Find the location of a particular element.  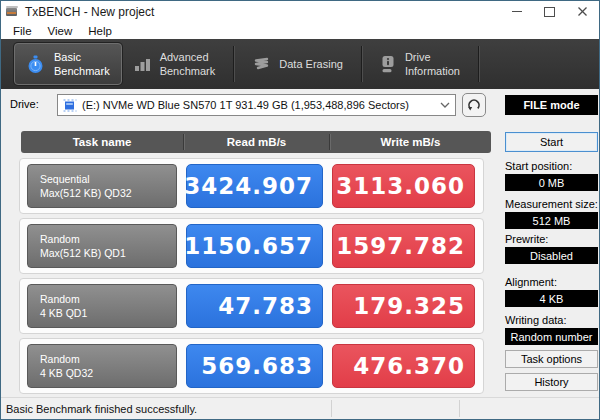

tab-basic-benchmark: BasicBenchmark is located at coordinates (68, 64).